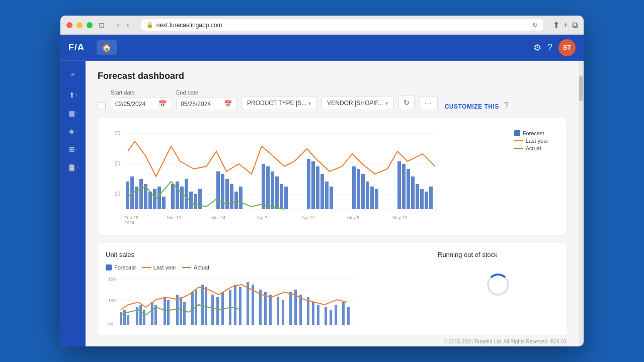  Describe the element at coordinates (73, 74) in the screenshot. I see `sidebar-collapse-button: »` at that location.